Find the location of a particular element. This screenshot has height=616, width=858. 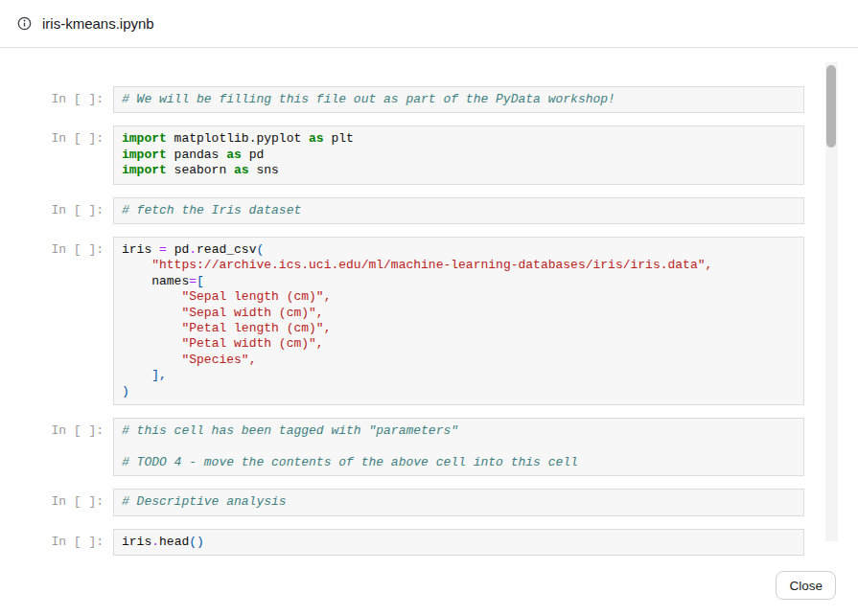

notebook-cell: In [ ]:import matplotlib.pyplot as plt i… is located at coordinates (422, 155).